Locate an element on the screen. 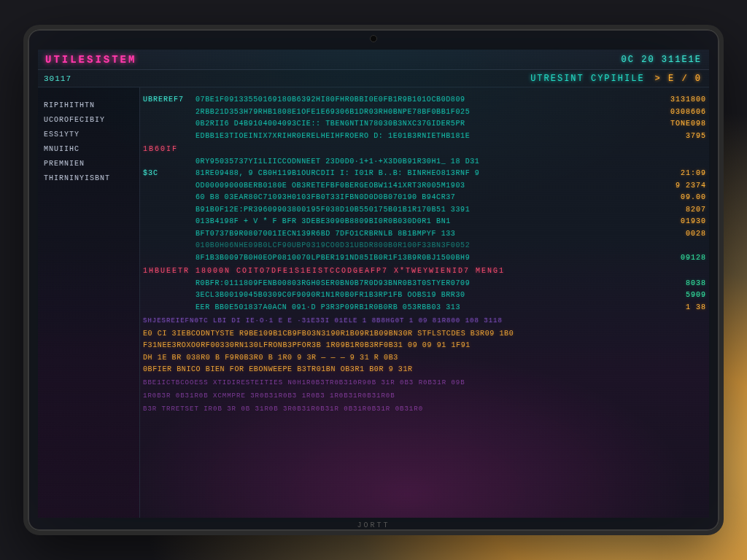  row-label: UBREREF7 is located at coordinates (169, 100).